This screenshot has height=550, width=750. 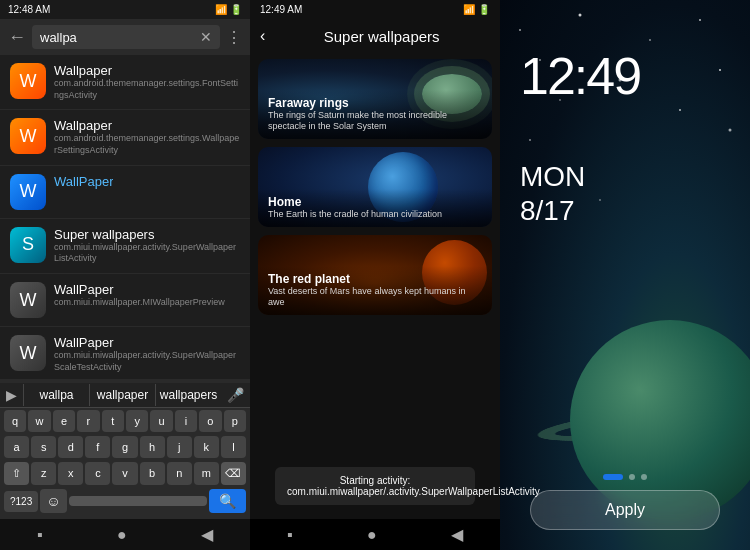 I want to click on nav-back-icon: ◀, so click(x=207, y=534).